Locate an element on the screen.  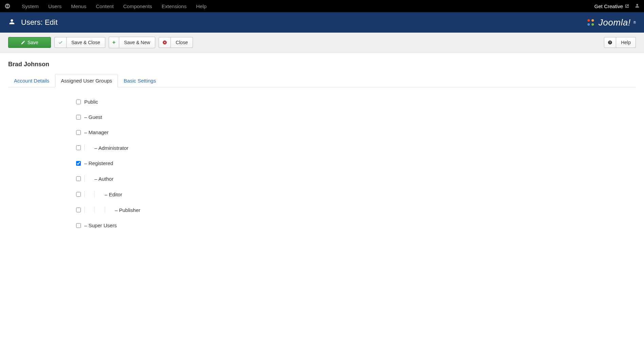
group-row: – Manager is located at coordinates (356, 132).